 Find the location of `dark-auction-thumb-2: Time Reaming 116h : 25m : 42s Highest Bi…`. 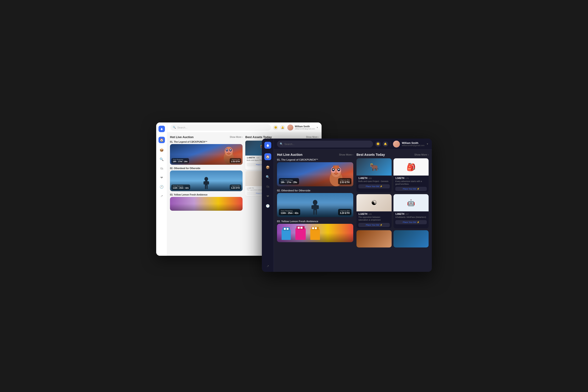

dark-auction-thumb-2: Time Reaming 116h : 25m : 42s Highest Bi… is located at coordinates (315, 205).